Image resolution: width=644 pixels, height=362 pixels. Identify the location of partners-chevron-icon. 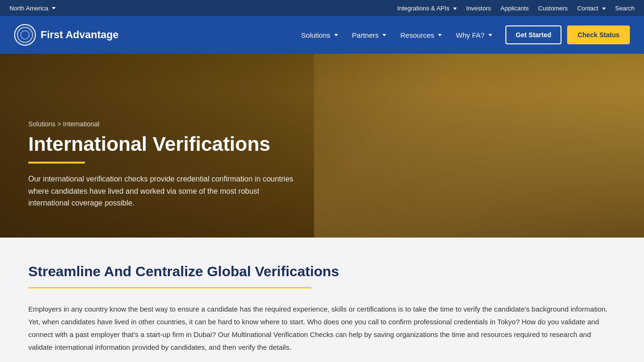
(384, 35).